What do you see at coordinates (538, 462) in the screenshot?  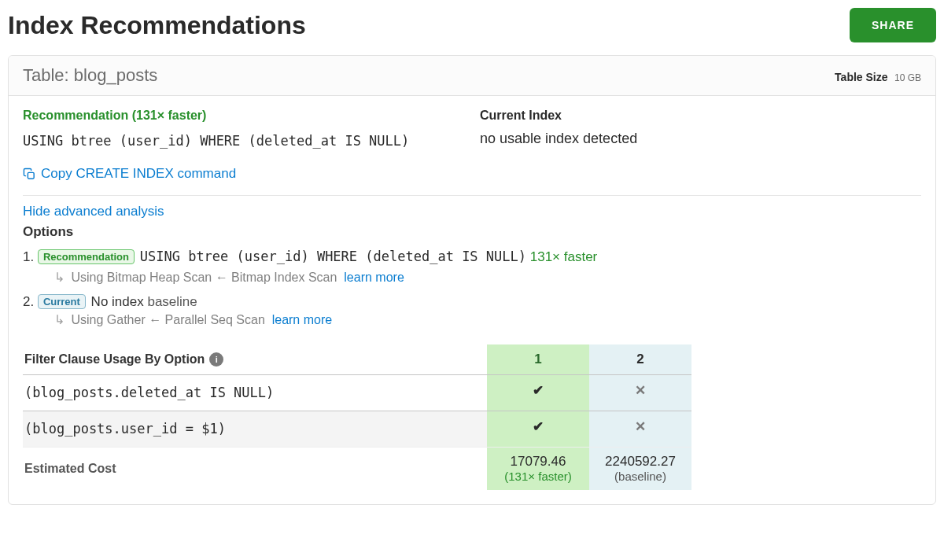 I see `option1-cost: 17079.46` at bounding box center [538, 462].